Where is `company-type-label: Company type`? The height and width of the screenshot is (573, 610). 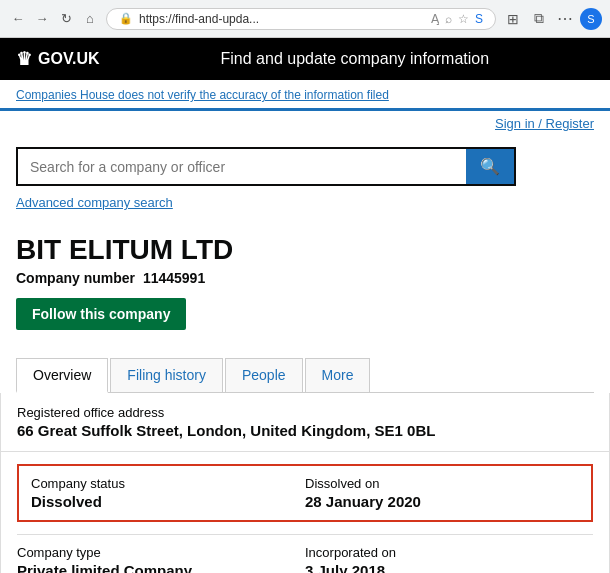
company-type-label: Company type is located at coordinates (161, 552).